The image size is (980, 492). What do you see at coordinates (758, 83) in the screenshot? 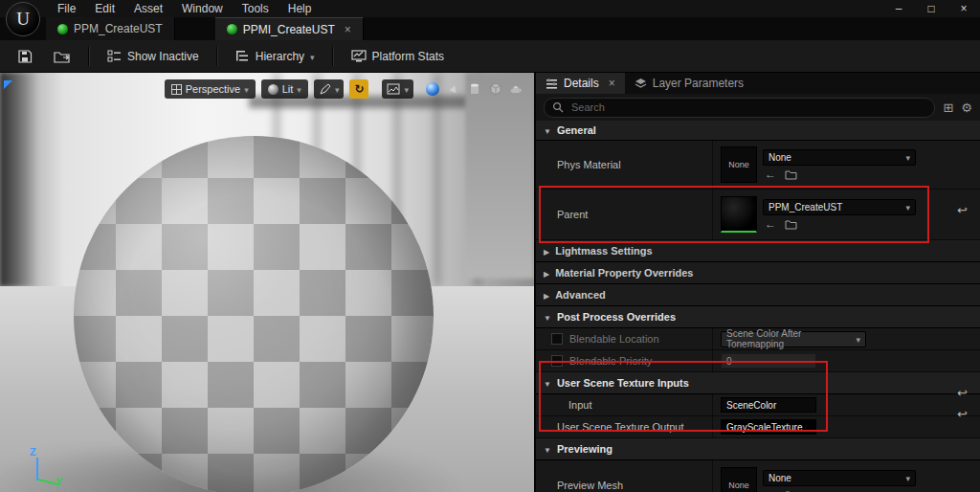
I see `details-tab-bar: Details × Layer Parameters` at bounding box center [758, 83].